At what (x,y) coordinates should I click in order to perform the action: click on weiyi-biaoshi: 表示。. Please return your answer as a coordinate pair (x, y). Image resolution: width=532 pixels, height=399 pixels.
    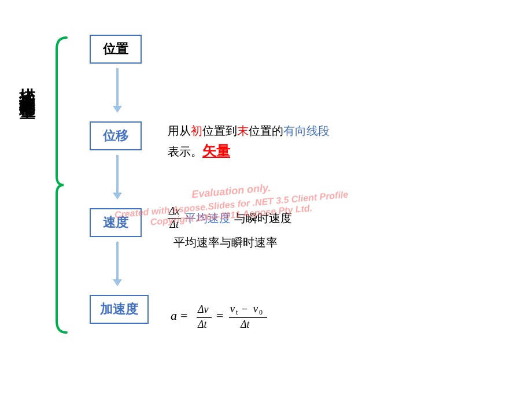
    Looking at the image, I should click on (185, 152).